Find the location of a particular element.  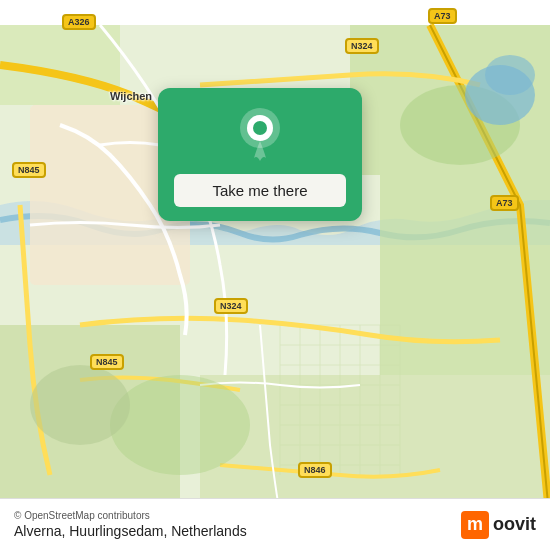

badge-n846: N846 is located at coordinates (315, 470).